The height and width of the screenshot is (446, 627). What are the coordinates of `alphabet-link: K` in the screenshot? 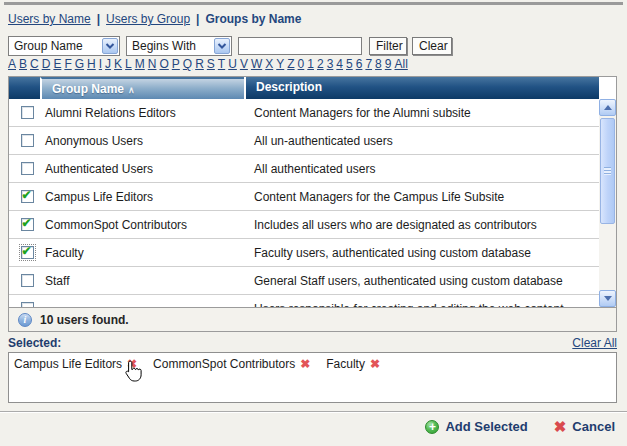 It's located at (118, 64).